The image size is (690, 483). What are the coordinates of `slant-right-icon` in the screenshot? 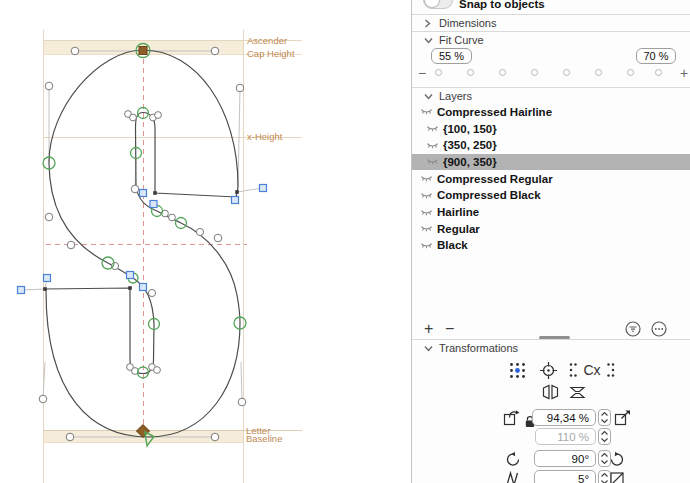 It's located at (617, 477).